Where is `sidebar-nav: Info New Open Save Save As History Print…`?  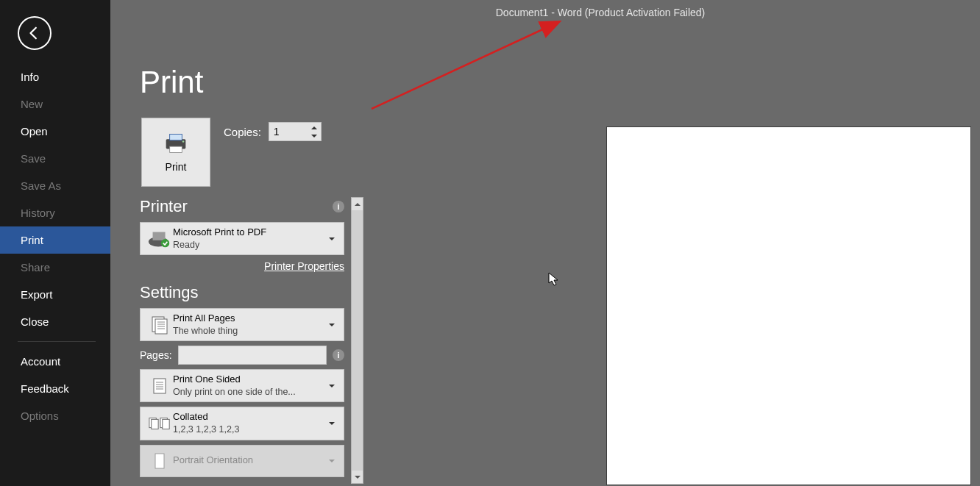 sidebar-nav: Info New Open Save Save As History Print… is located at coordinates (55, 246).